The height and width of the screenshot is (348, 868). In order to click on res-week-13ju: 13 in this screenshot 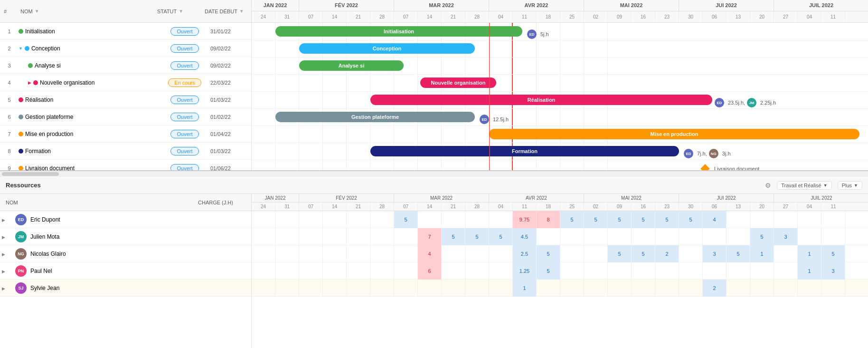, I will do `click(738, 206)`.